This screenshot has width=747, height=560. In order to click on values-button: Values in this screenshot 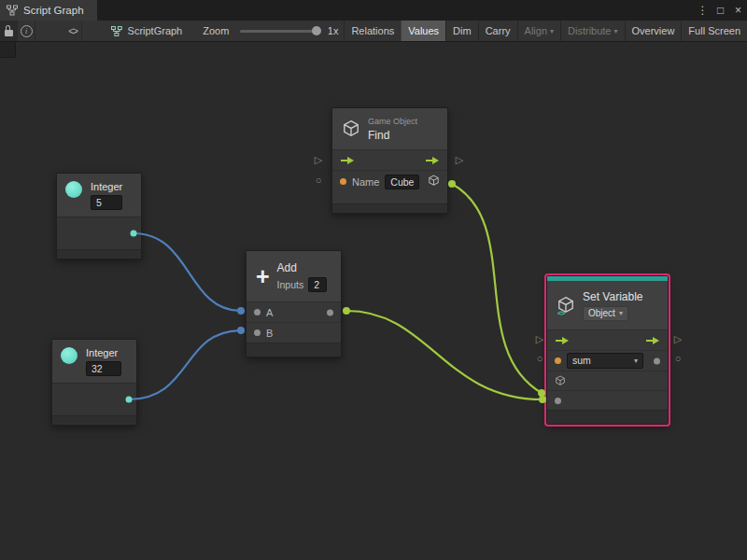, I will do `click(423, 31)`.